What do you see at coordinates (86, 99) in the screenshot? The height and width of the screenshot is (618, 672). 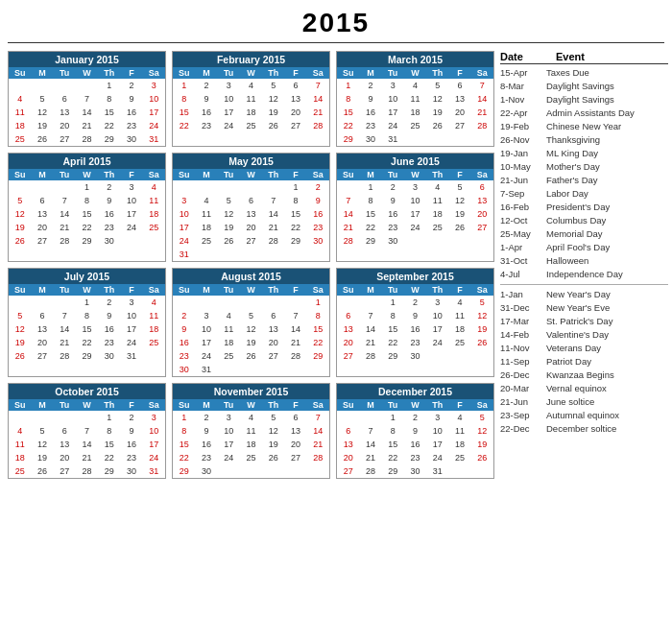 I see `calendar-jan: January 2015SuMTuWThFSa12345678910111213…` at bounding box center [86, 99].